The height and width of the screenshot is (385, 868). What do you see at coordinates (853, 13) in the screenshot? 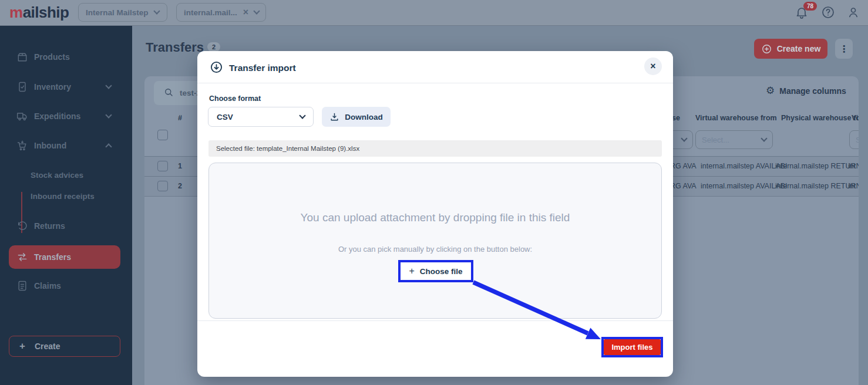
I see `user-account-icon` at bounding box center [853, 13].